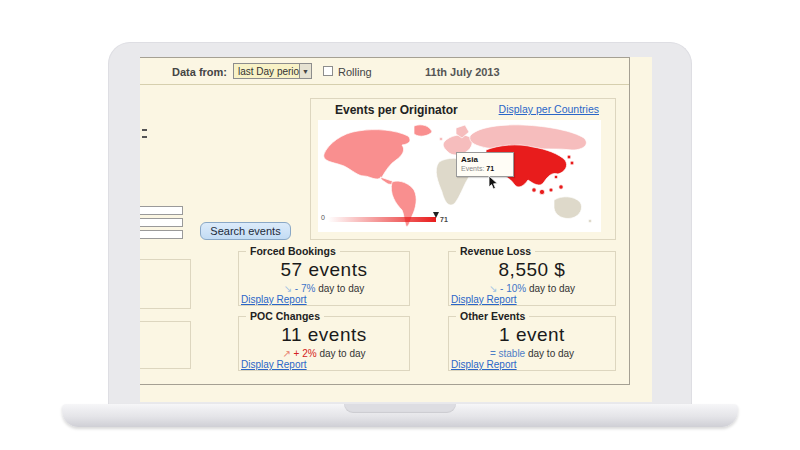 Image resolution: width=800 pixels, height=450 pixels. What do you see at coordinates (492, 316) in the screenshot?
I see `card-title: Other Events` at bounding box center [492, 316].